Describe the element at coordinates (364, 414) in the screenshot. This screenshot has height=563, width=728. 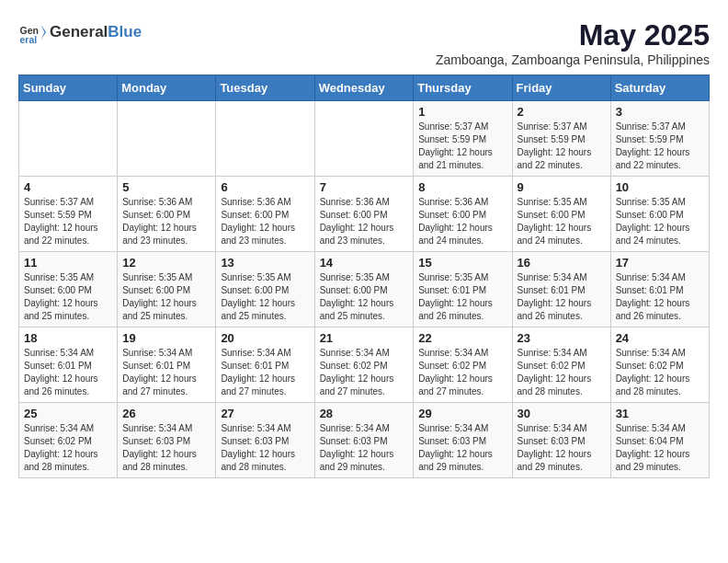
I see `day-number: 28` at that location.